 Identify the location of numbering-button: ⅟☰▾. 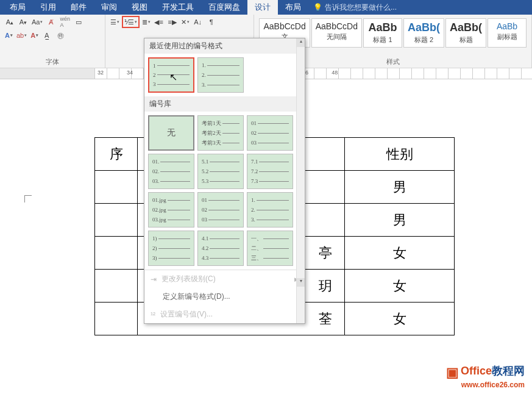
(130, 22).